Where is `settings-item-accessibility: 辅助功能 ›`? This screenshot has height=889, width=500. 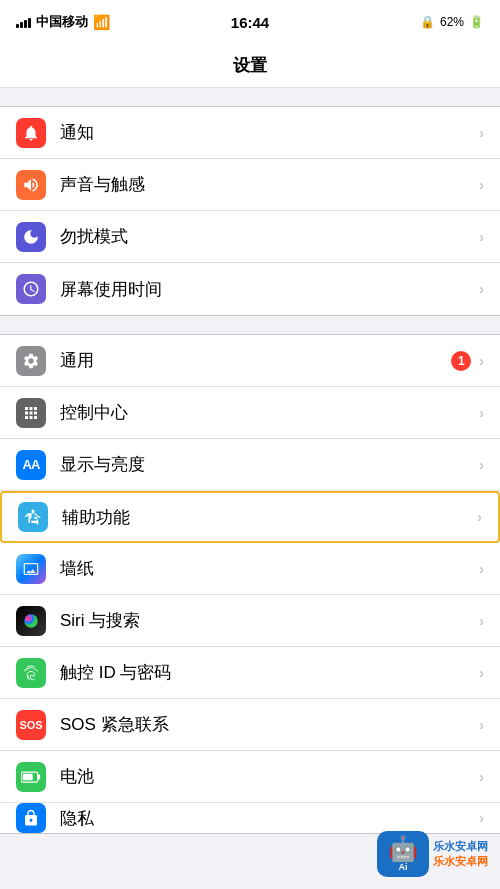
settings-item-accessibility: 辅助功能 › is located at coordinates (250, 517).